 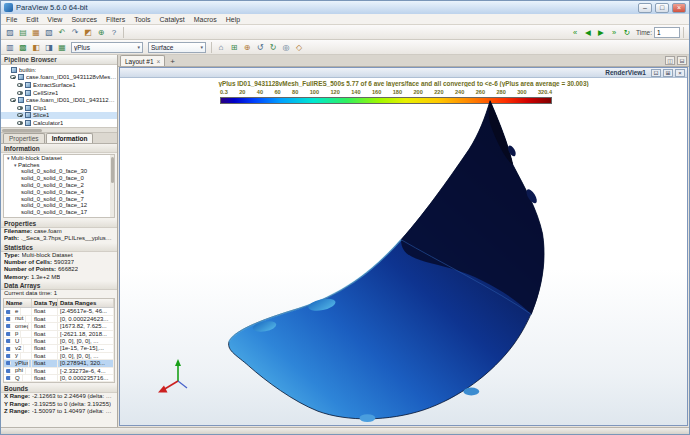 I want to click on patch-item: solid_0_solid_0_face_12, so click(x=59, y=206).